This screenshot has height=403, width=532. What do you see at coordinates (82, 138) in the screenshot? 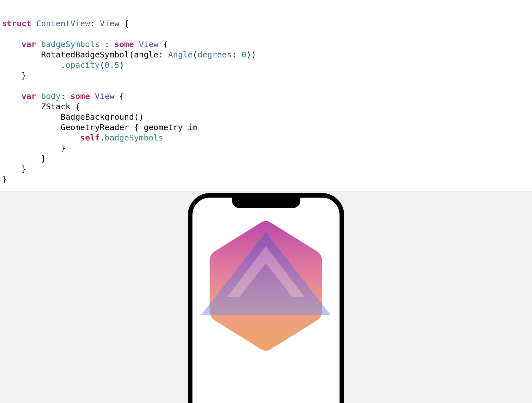
I see `code-line: self.badgeSymbols` at bounding box center [82, 138].